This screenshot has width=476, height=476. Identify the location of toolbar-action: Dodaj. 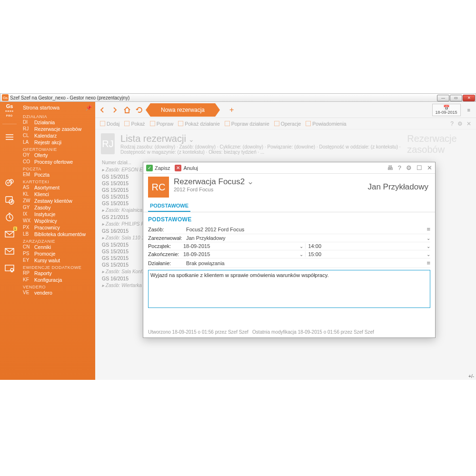
(109, 124).